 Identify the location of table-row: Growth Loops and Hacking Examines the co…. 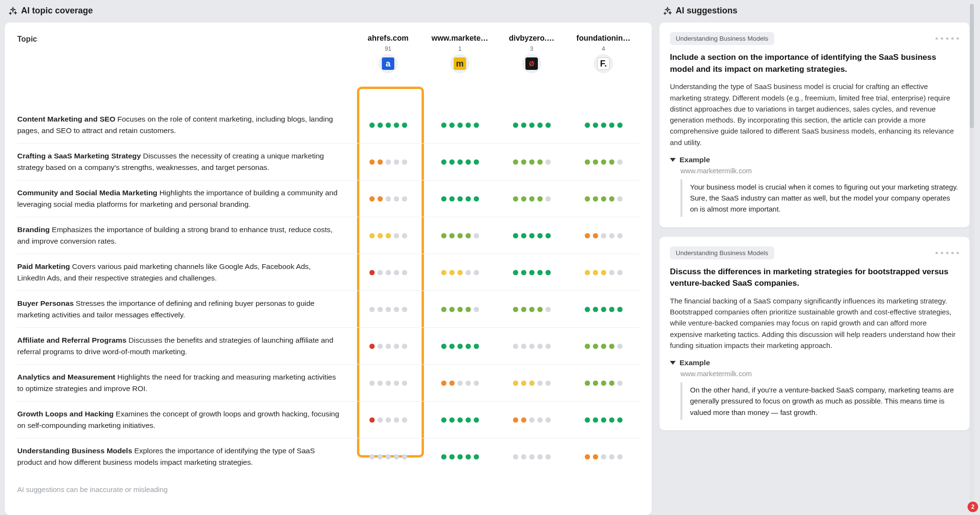
(328, 420).